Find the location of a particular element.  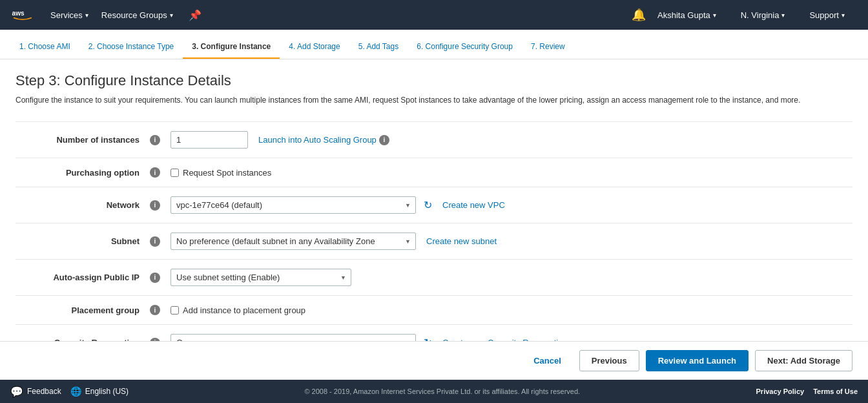

region-chevron-icon: ▾ is located at coordinates (783, 16).